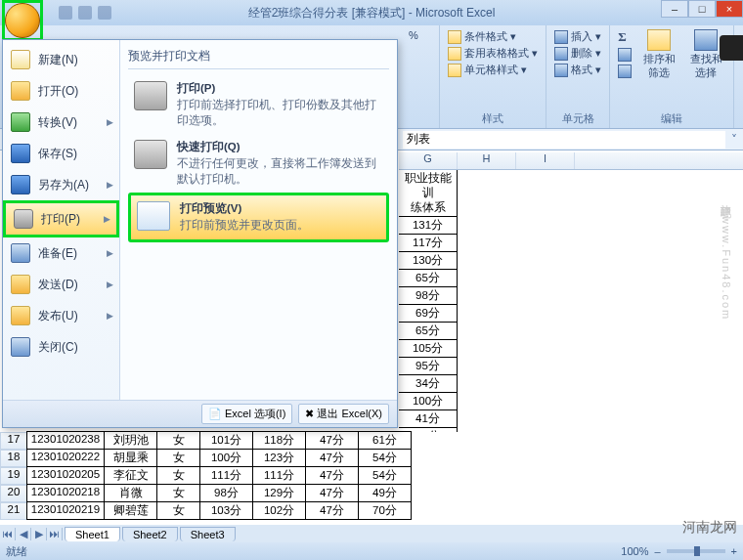  What do you see at coordinates (14, 511) in the screenshot?
I see `row-header: 21` at bounding box center [14, 511].